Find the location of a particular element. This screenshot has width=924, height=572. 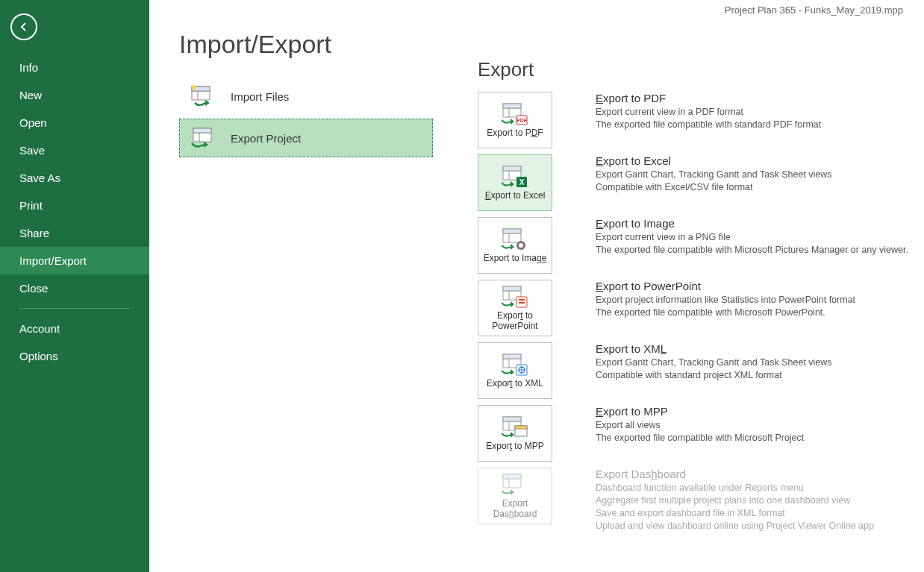

export-tile-mpp: Export to MPP is located at coordinates (515, 433).